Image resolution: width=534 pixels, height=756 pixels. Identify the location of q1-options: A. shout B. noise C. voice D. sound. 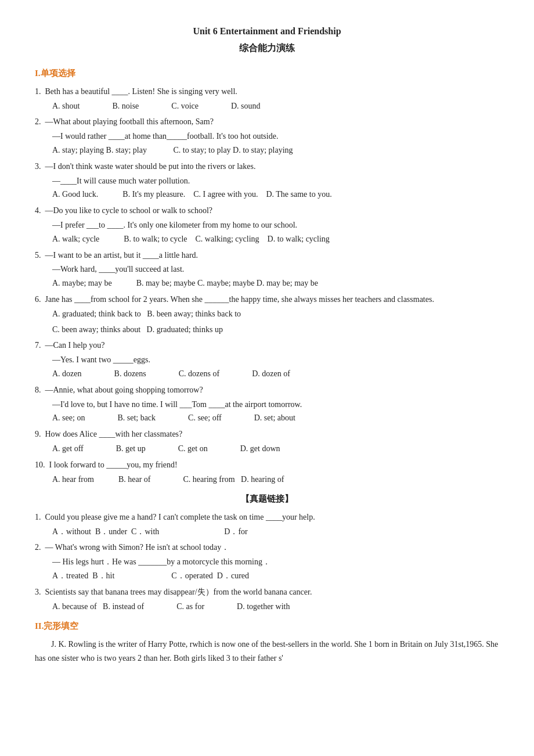
(276, 106).